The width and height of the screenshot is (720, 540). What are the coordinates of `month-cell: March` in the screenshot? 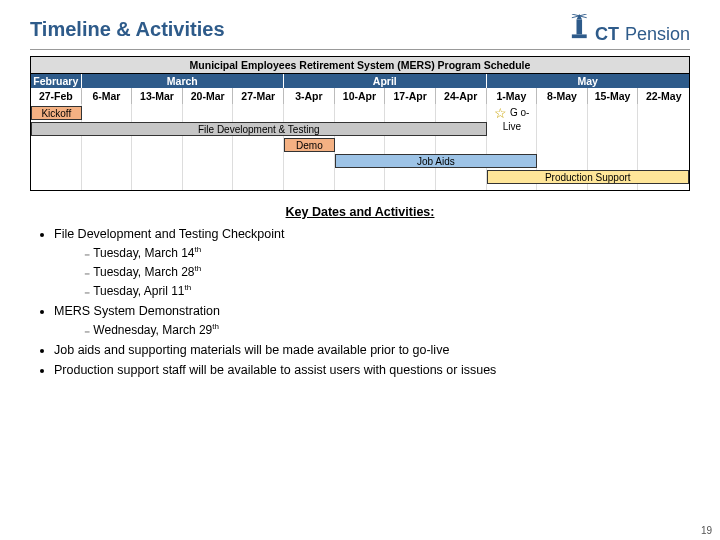 It's located at (183, 81).